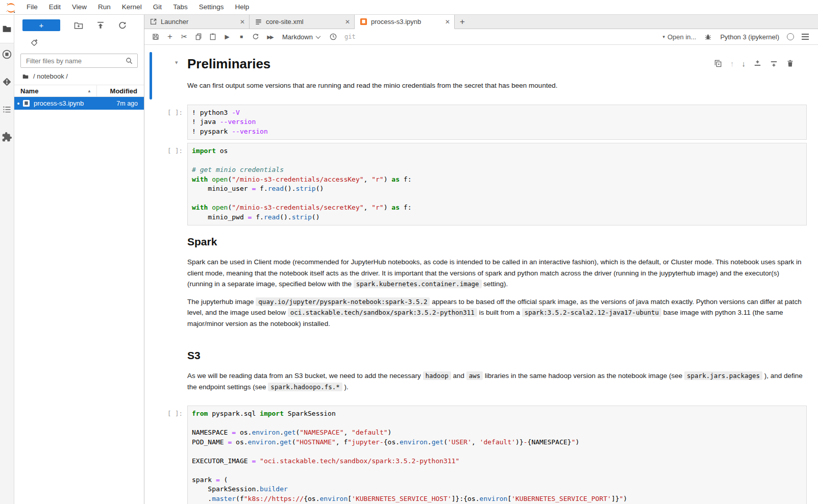 This screenshot has width=818, height=504. I want to click on sort-asc-icon: ▲, so click(89, 91).